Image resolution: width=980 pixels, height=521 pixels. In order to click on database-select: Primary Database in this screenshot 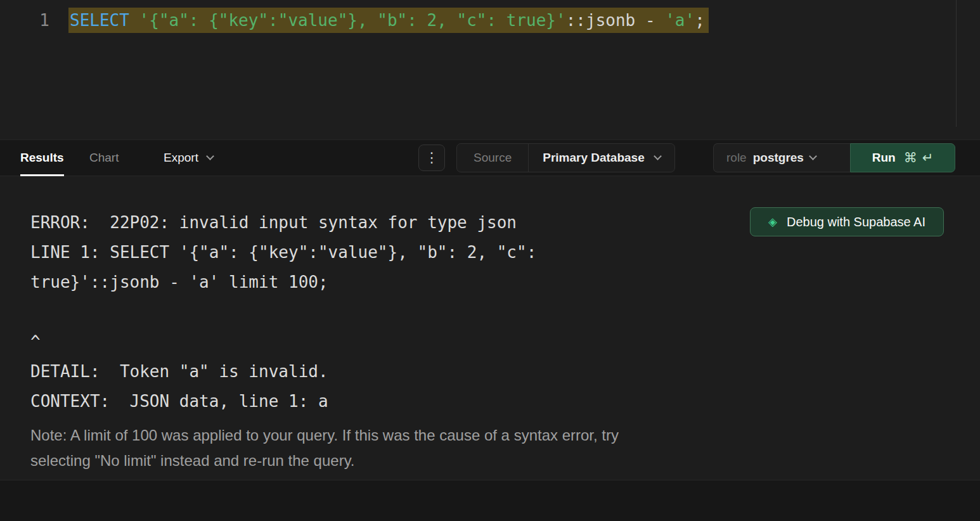, I will do `click(602, 158)`.